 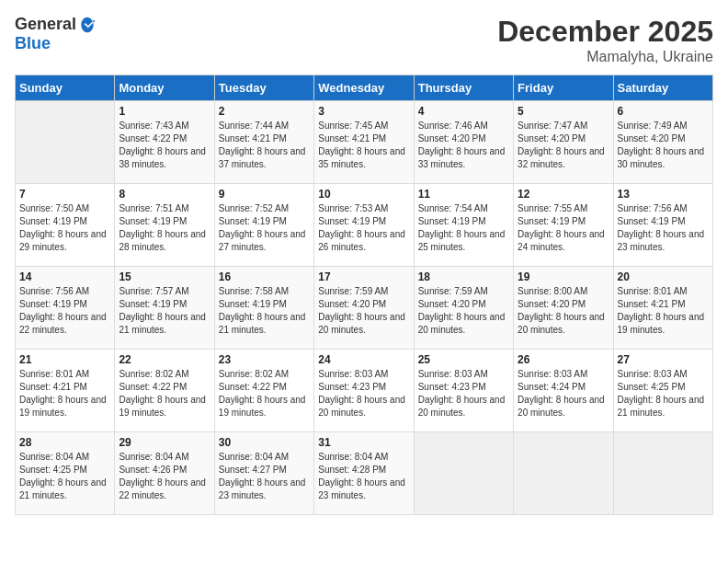 I want to click on day-number: 7, so click(x=64, y=194).